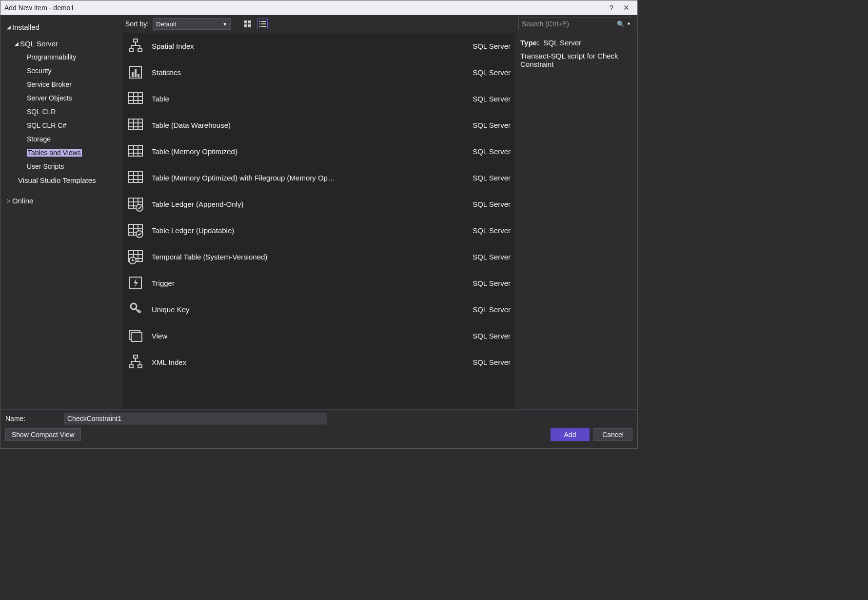 The width and height of the screenshot is (868, 600). Describe the element at coordinates (304, 99) in the screenshot. I see `template-name: Table` at that location.